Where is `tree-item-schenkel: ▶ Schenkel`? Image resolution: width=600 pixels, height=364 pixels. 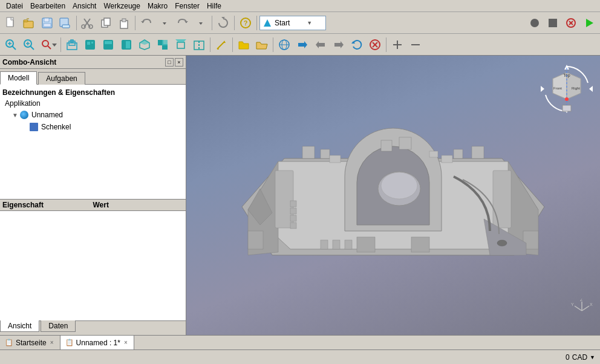
tree-item-schenkel: ▶ Schenkel is located at coordinates (93, 127).